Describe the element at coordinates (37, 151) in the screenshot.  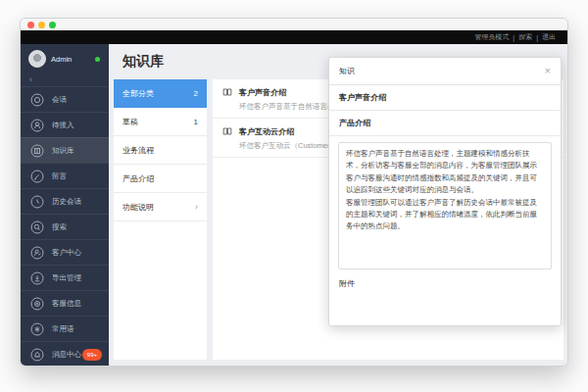
I see `book-icon` at that location.